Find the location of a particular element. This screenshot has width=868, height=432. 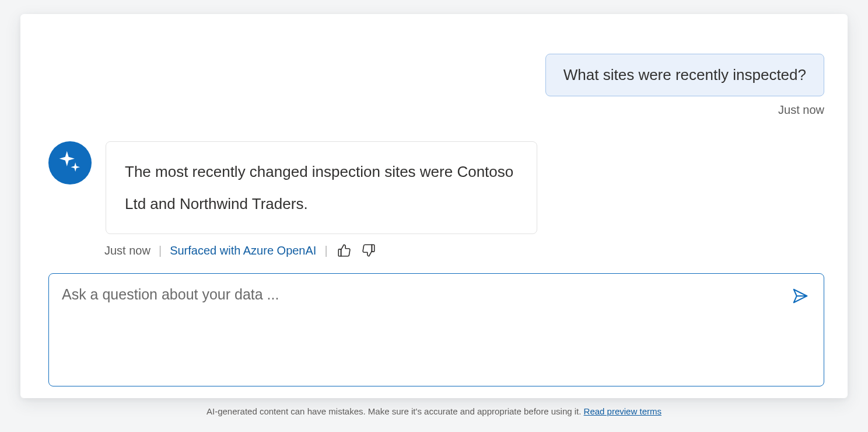

user-message-text: What sites were recently inspected? is located at coordinates (685, 75).